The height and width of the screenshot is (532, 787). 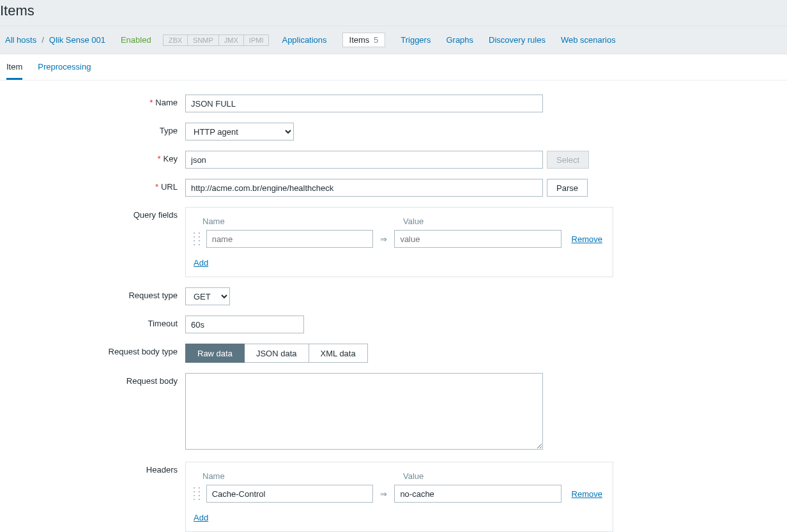 I want to click on parse-button: Parse, so click(x=567, y=188).